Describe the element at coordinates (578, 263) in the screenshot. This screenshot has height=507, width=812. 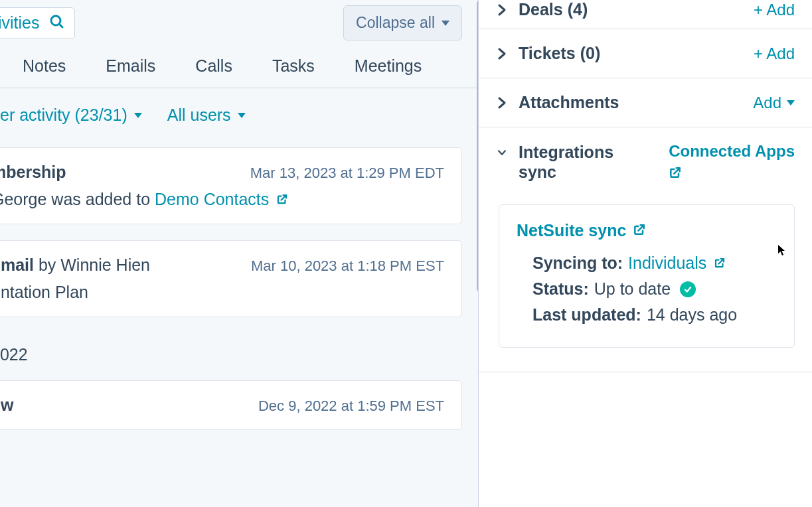
I see `syncing-to-label: Syncing to:` at that location.